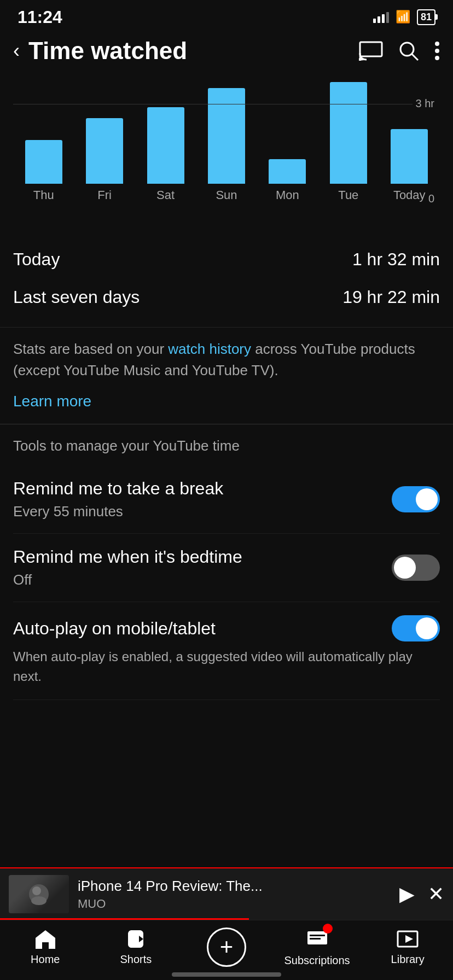 This screenshot has width=453, height=980. I want to click on wifi-icon: 📶, so click(403, 17).